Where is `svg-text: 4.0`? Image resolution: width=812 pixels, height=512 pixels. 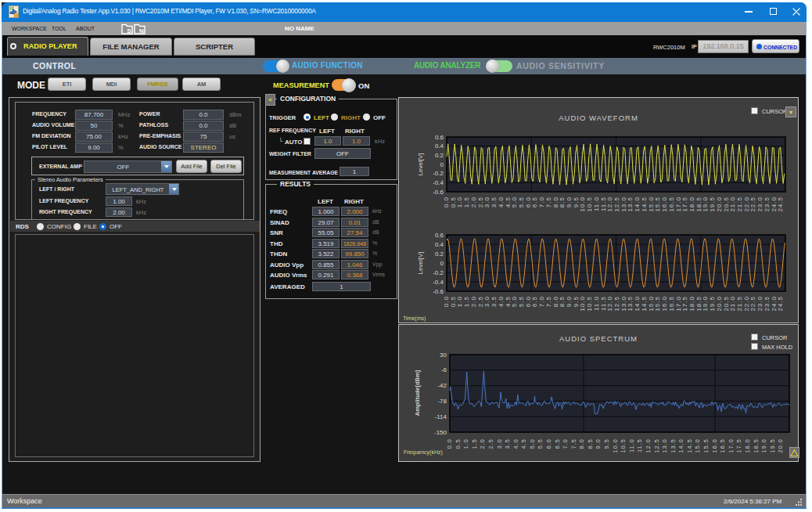 svg-text: 4.0 is located at coordinates (501, 202).